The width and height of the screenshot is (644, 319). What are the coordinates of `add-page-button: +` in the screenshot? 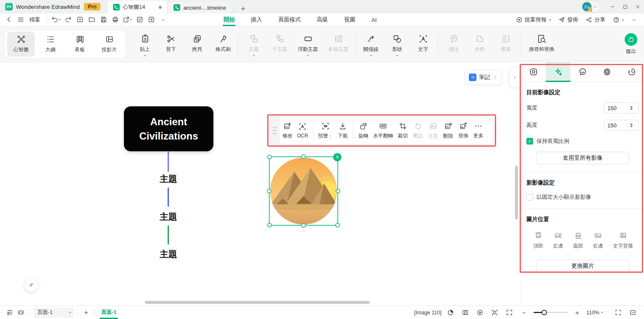 It's located at (86, 313).